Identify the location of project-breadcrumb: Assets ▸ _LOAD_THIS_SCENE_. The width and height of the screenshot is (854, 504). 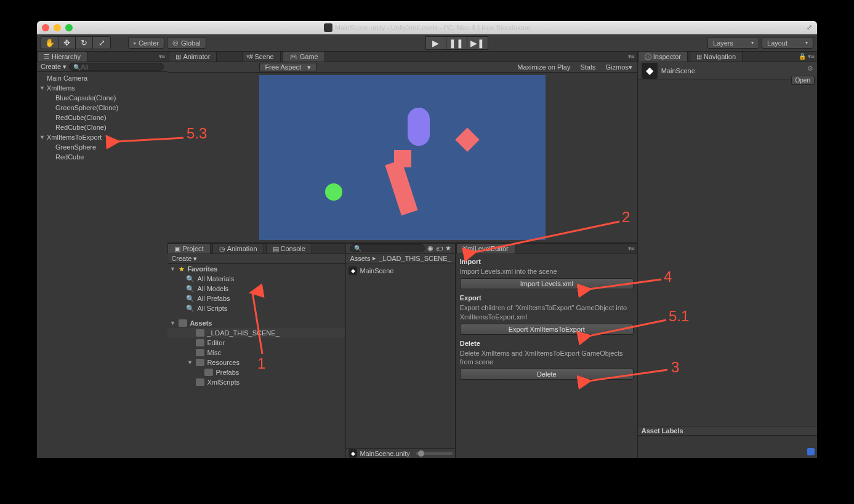
(400, 258).